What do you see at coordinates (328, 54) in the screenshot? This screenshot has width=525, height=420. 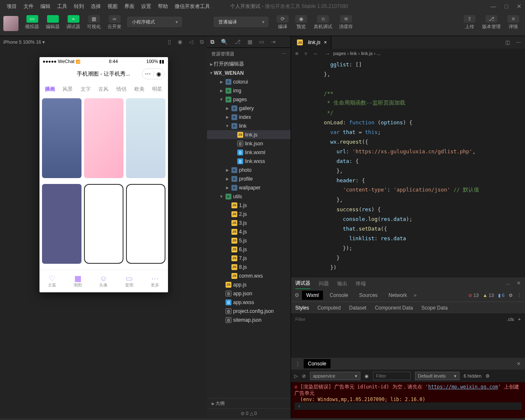 I see `forward-icon: →` at bounding box center [328, 54].